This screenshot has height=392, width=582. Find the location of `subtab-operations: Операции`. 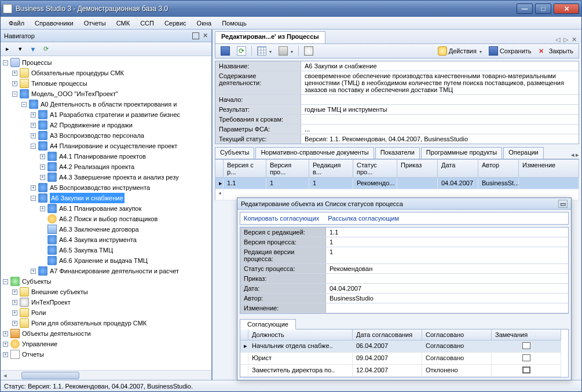

subtab-operations: Операции is located at coordinates (524, 153).